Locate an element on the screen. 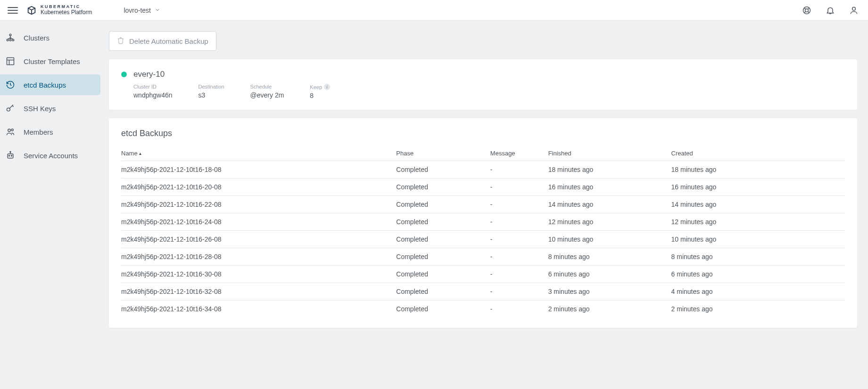 This screenshot has width=868, height=389. cell-finished: 12 minutes ago is located at coordinates (610, 222).